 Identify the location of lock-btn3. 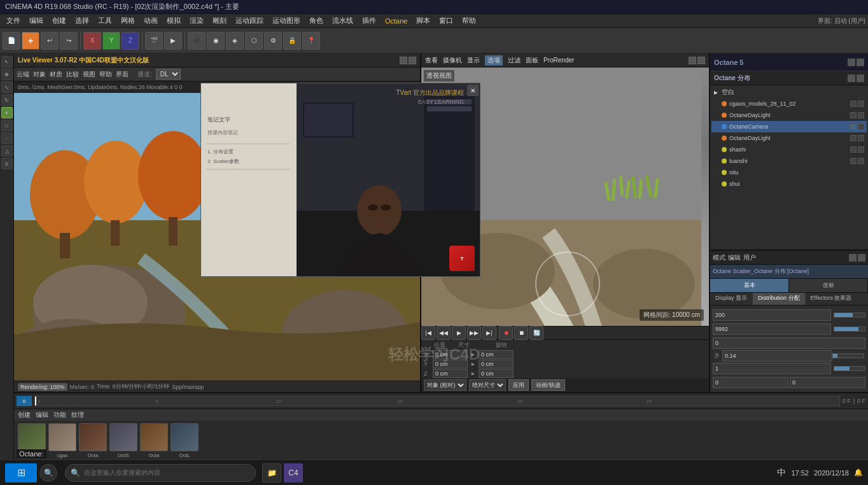
(861, 127).